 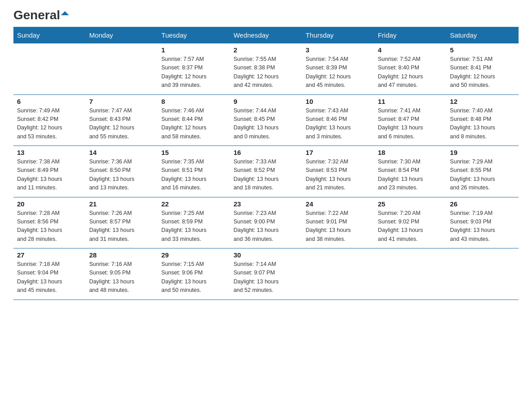 What do you see at coordinates (483, 227) in the screenshot?
I see `day-info: Sunrise: 7:19 AM Sunset: 9:03 PM Dayligh…` at bounding box center [483, 227].